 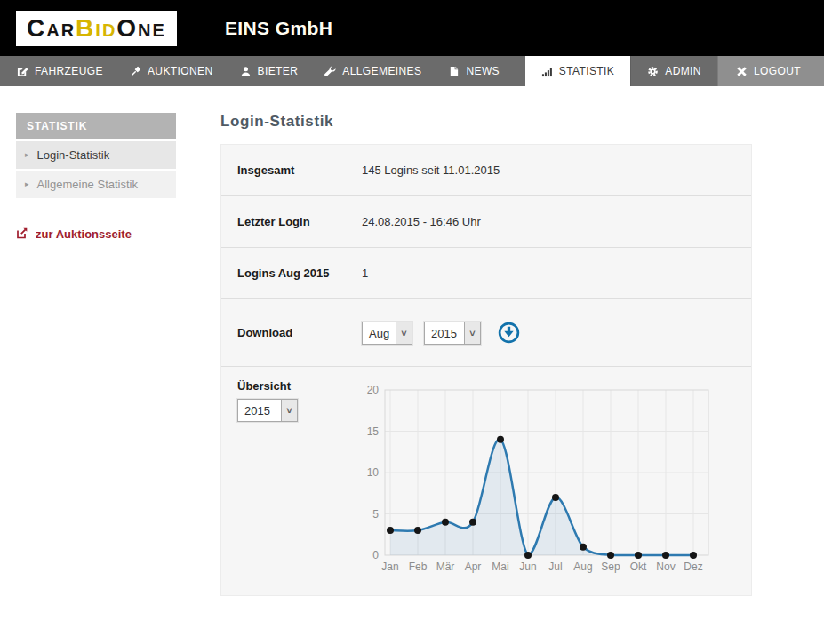 I want to click on nav-item-bieter: BIETER, so click(x=269, y=71).